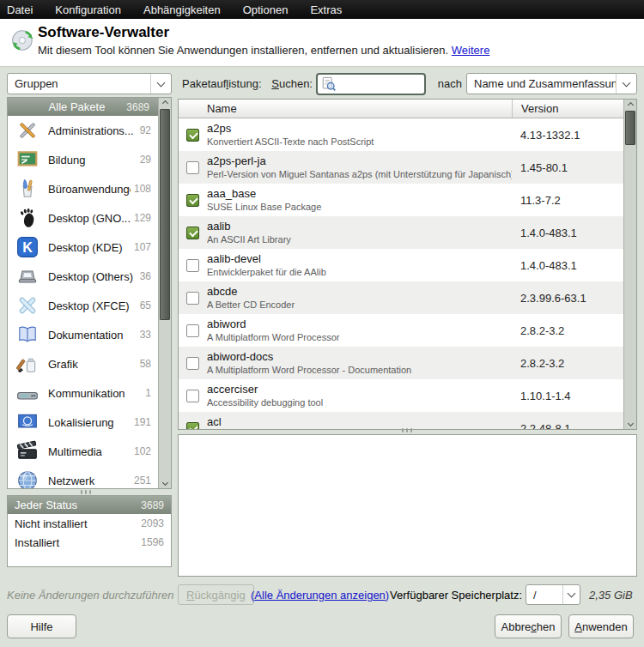  Describe the element at coordinates (93, 335) in the screenshot. I see `group-label: Dokumentation` at that location.